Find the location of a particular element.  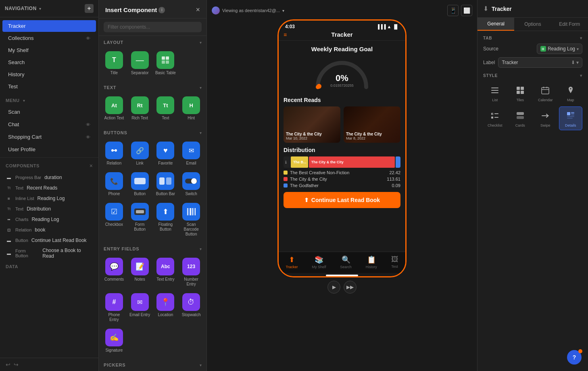

style-cards: Cards is located at coordinates (520, 119).